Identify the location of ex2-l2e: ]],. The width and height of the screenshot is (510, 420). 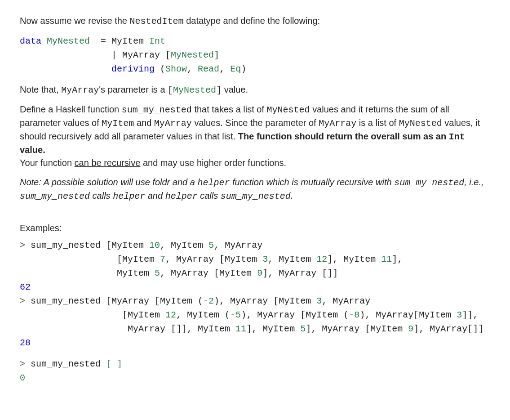
(470, 315).